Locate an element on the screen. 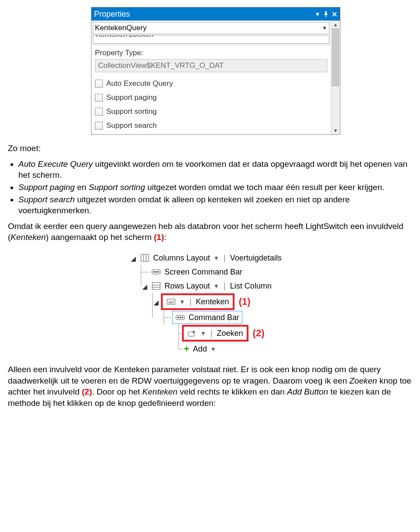  property-type-label: Property Type: is located at coordinates (211, 52).